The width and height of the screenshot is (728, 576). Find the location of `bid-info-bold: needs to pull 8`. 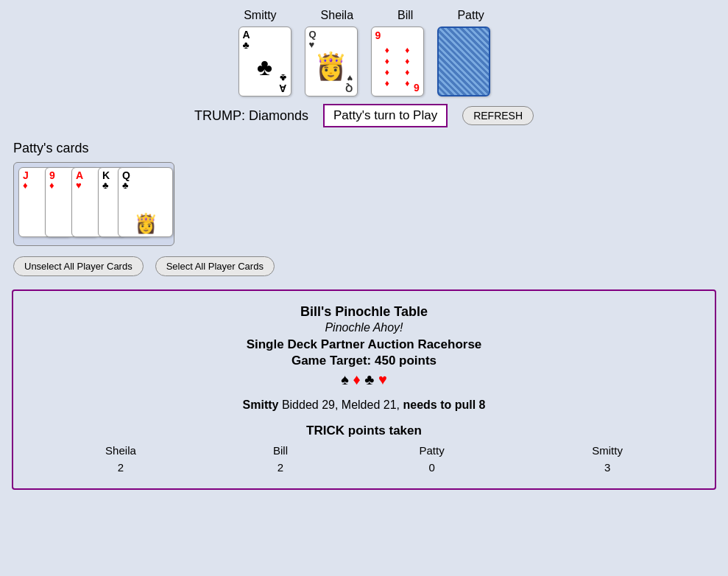

bid-info-bold: needs to pull 8 is located at coordinates (444, 405).